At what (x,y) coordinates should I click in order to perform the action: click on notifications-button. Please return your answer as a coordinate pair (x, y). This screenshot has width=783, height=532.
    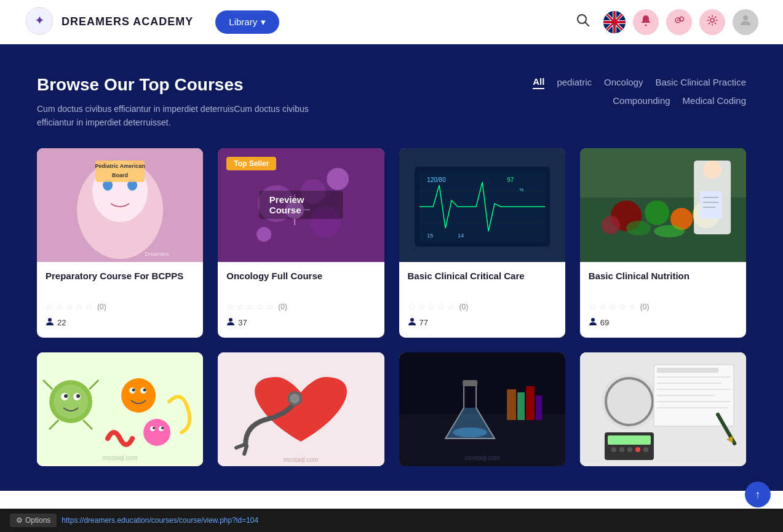
    Looking at the image, I should click on (646, 22).